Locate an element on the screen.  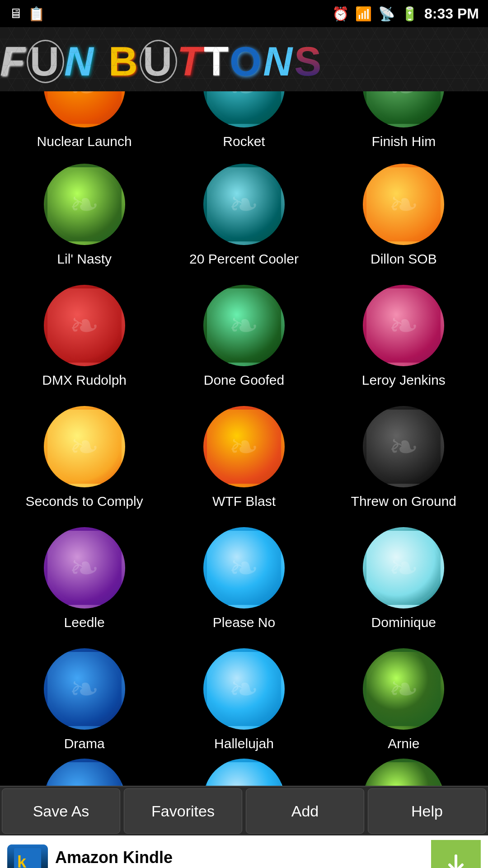
label-hallelujah: Hallelujah is located at coordinates (244, 744).